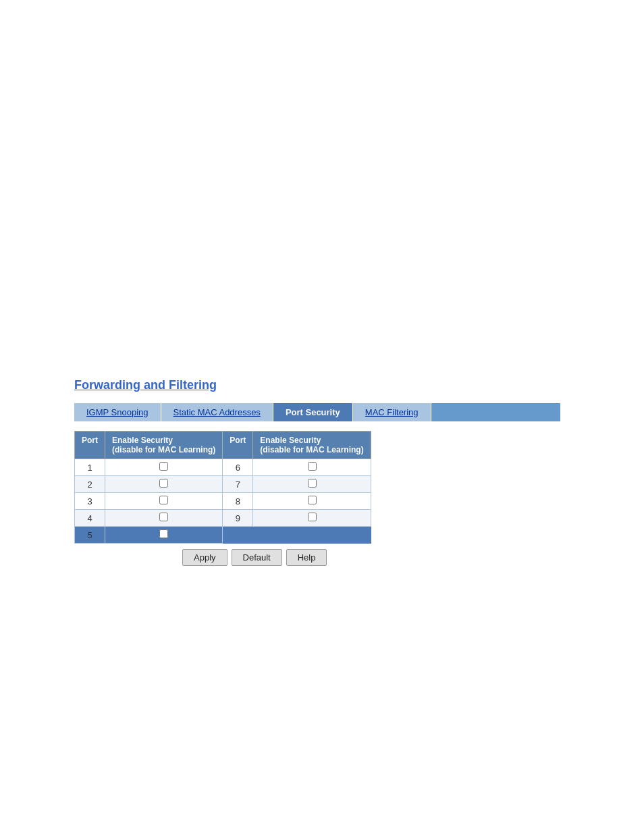 The width and height of the screenshot is (644, 834). I want to click on table-row: 3 8, so click(223, 501).